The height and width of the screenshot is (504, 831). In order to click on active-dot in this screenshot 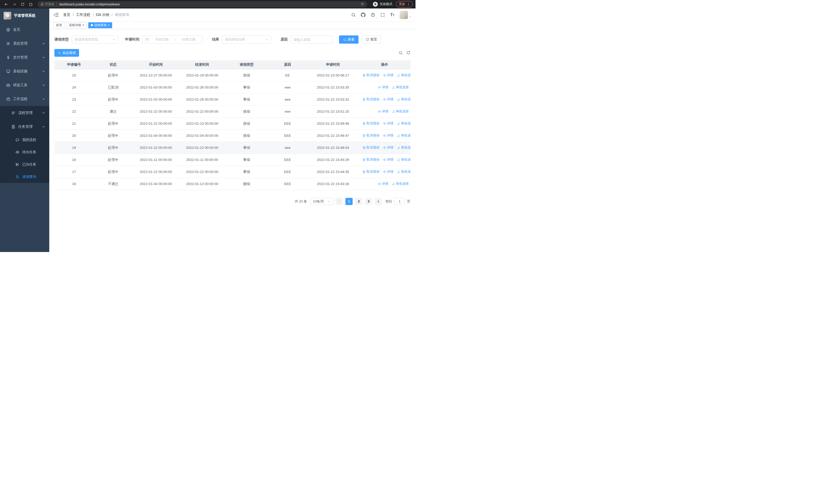, I will do `click(92, 25)`.